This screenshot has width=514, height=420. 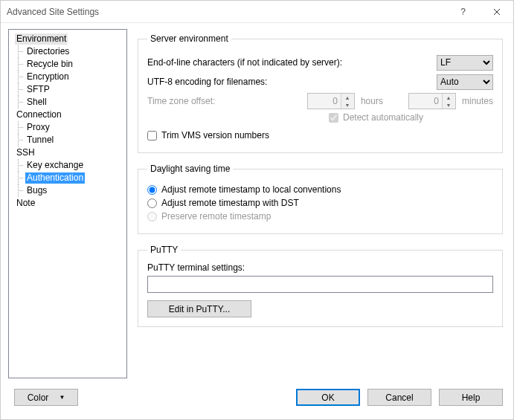 I want to click on cancel-button: Cancel, so click(x=399, y=397).